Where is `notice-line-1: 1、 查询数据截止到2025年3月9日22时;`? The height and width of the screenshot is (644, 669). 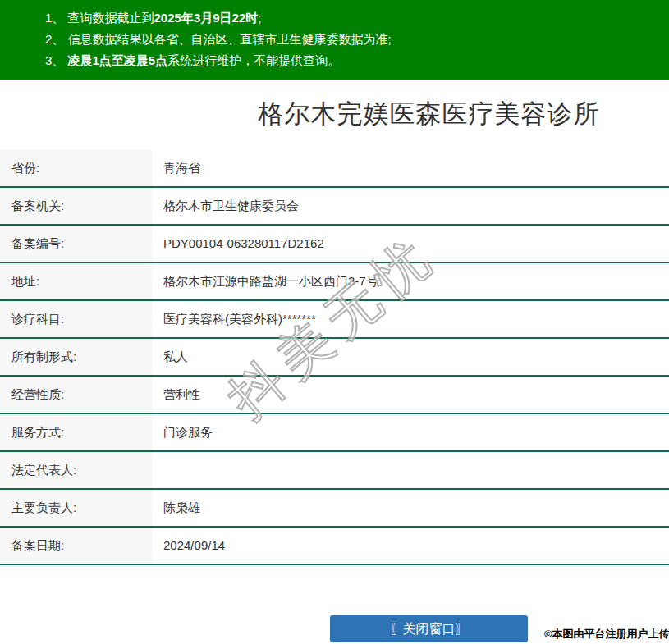
notice-line-1: 1、 查询数据截止到2025年3月9日22时; is located at coordinates (353, 18).